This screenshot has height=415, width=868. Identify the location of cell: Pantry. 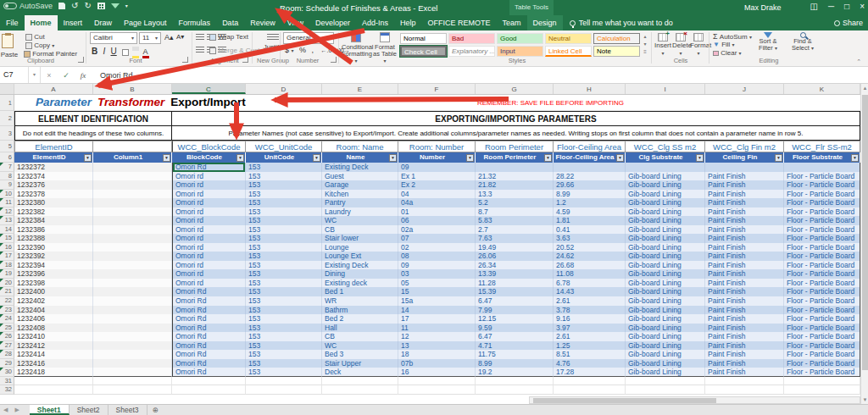
(360, 203).